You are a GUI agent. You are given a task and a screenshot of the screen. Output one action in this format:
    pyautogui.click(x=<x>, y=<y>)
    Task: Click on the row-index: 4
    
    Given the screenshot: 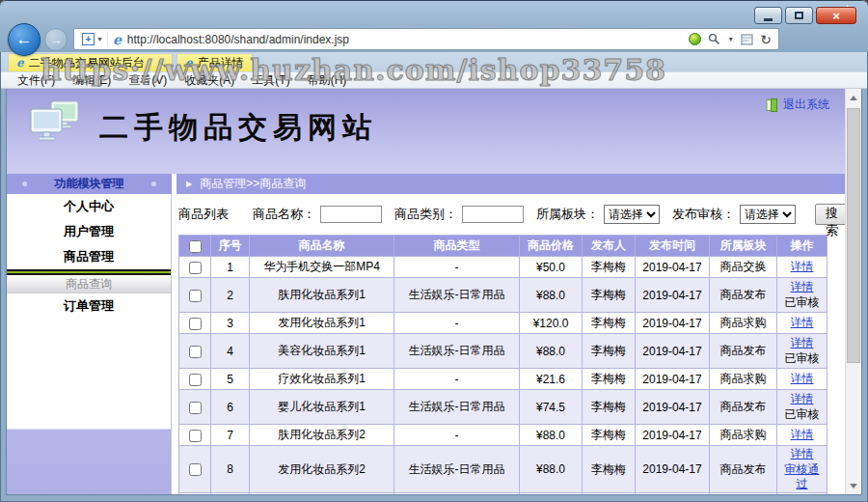 What is the action you would take?
    pyautogui.click(x=231, y=351)
    